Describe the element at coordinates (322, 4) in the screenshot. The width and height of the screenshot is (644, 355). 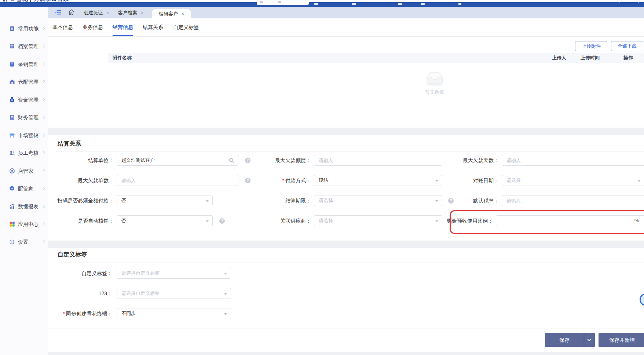
I see `app-header-bar` at that location.